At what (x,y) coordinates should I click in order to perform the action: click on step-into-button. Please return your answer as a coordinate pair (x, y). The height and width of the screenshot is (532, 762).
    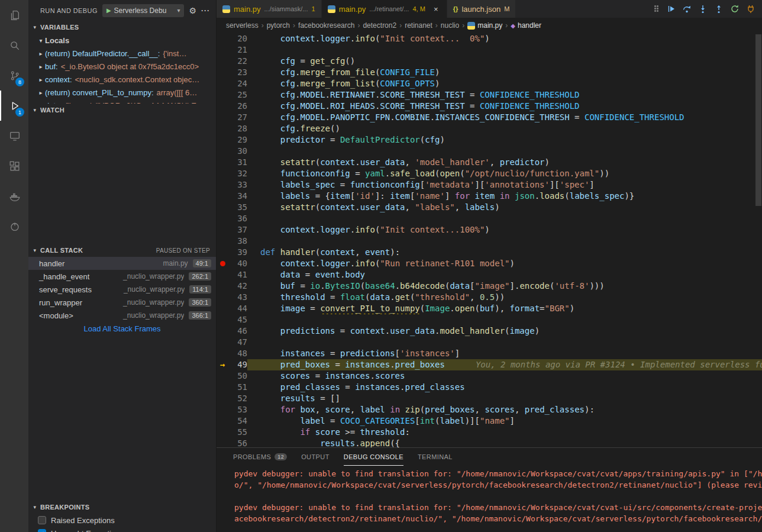
    Looking at the image, I should click on (703, 9).